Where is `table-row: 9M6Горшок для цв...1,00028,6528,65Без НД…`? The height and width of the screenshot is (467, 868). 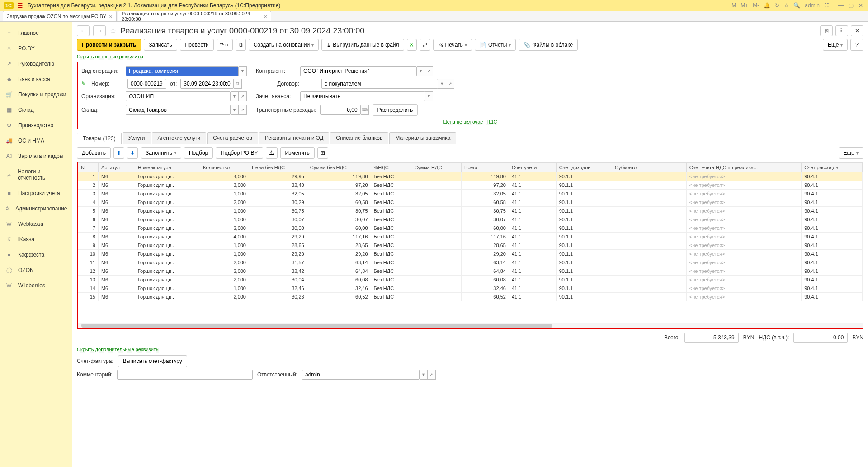
table-row: 9M6Горшок для цв...1,00028,6528,65Без НД… is located at coordinates (470, 245).